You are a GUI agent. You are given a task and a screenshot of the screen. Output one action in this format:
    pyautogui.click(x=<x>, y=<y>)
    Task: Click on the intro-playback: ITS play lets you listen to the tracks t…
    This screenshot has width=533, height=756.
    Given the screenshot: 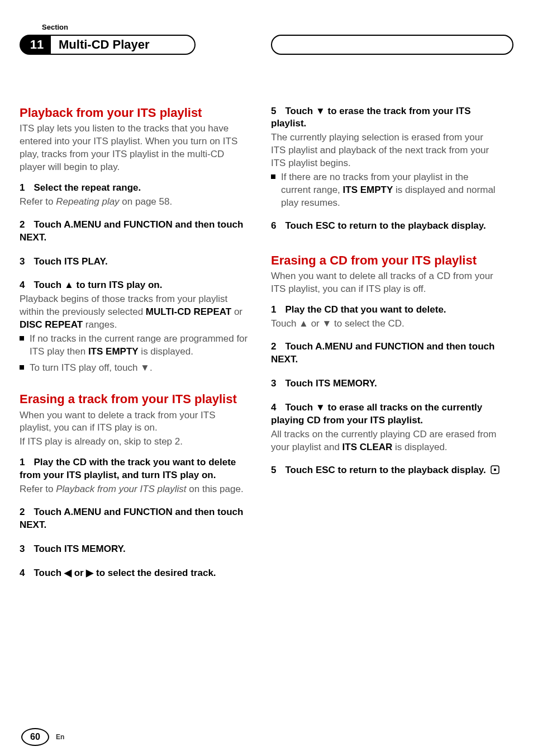 What is the action you would take?
    pyautogui.click(x=134, y=148)
    